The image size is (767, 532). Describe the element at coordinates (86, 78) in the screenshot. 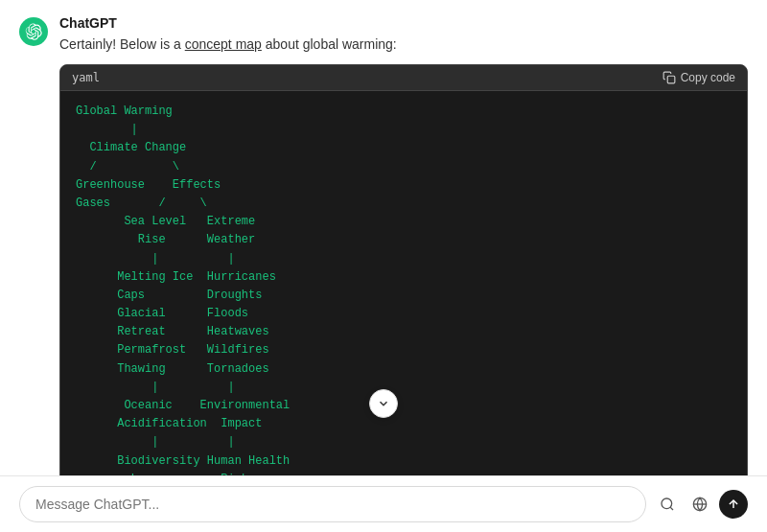

I see `code-lang: yaml` at that location.